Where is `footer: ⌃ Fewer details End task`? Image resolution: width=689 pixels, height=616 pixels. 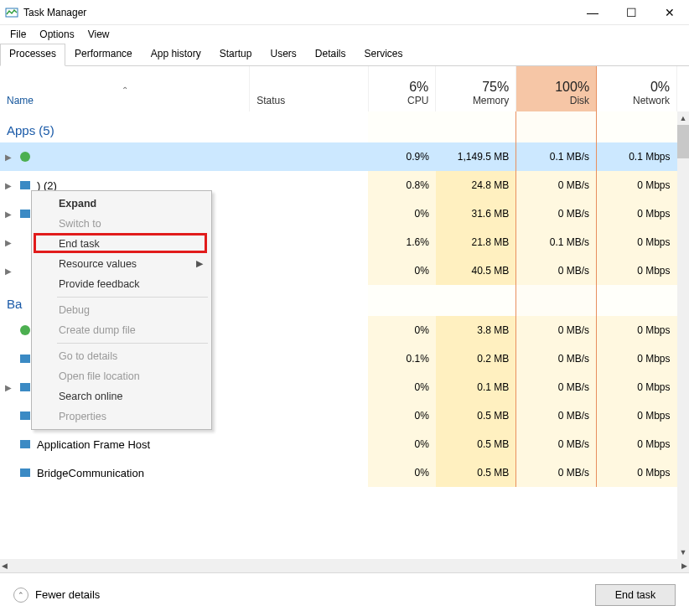 footer: ⌃ Fewer details End task is located at coordinates (344, 594).